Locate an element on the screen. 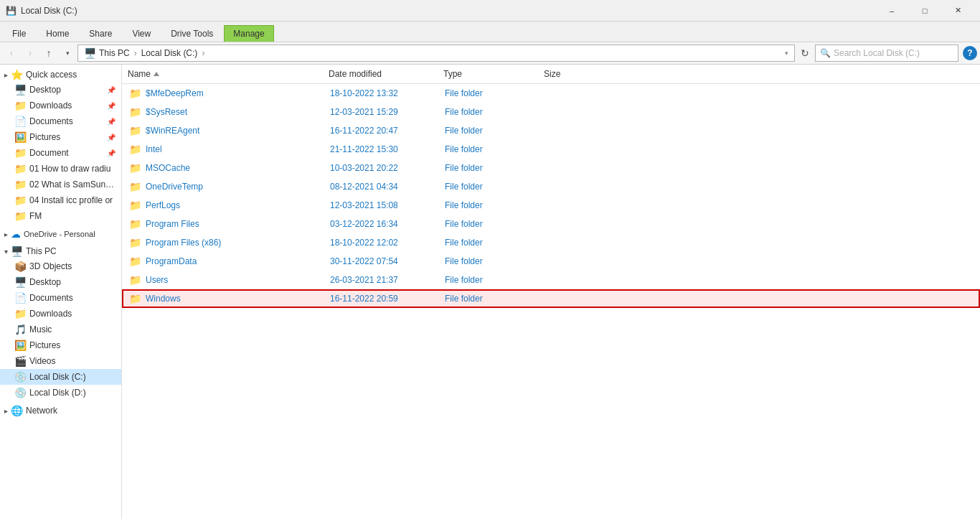 The image size is (980, 519). table-row: 📁$SysReset12-03-2021 15:29File folder is located at coordinates (551, 112).